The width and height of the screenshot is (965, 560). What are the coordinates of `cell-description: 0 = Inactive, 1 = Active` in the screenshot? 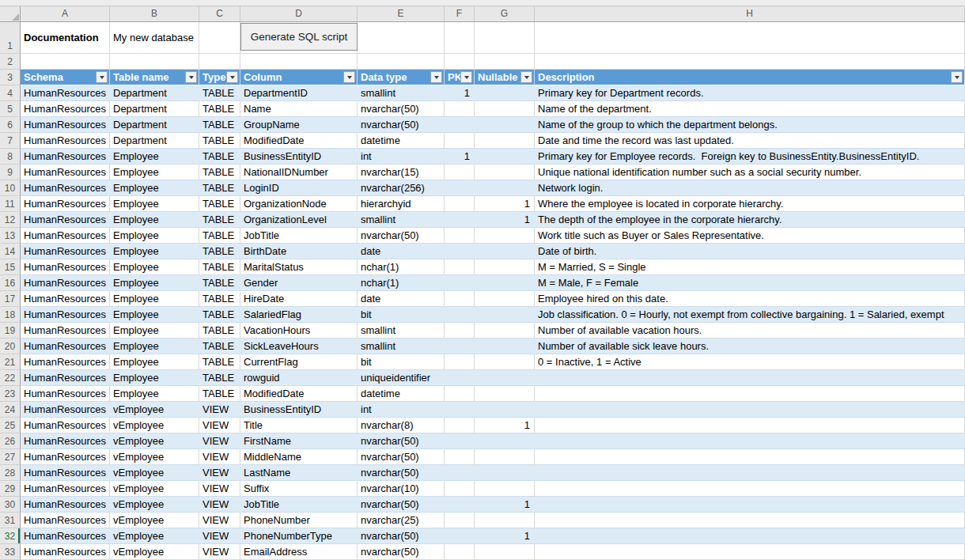 It's located at (750, 362).